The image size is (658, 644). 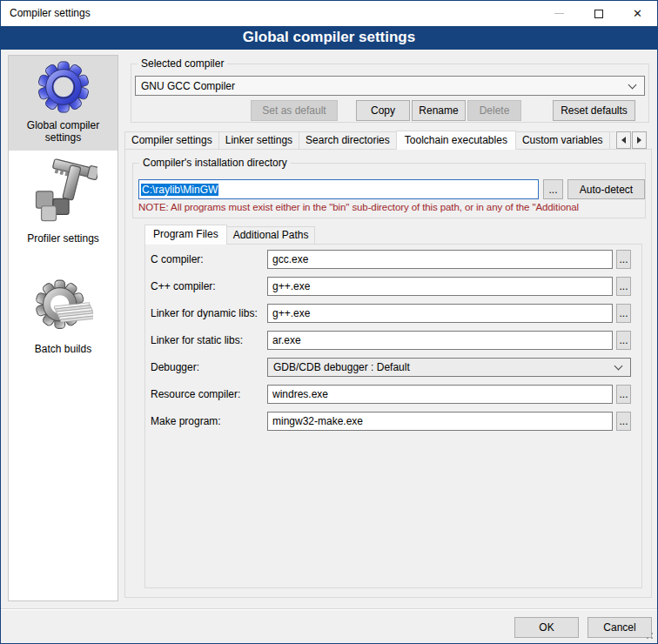 What do you see at coordinates (440, 421) in the screenshot?
I see `make-program-input` at bounding box center [440, 421].